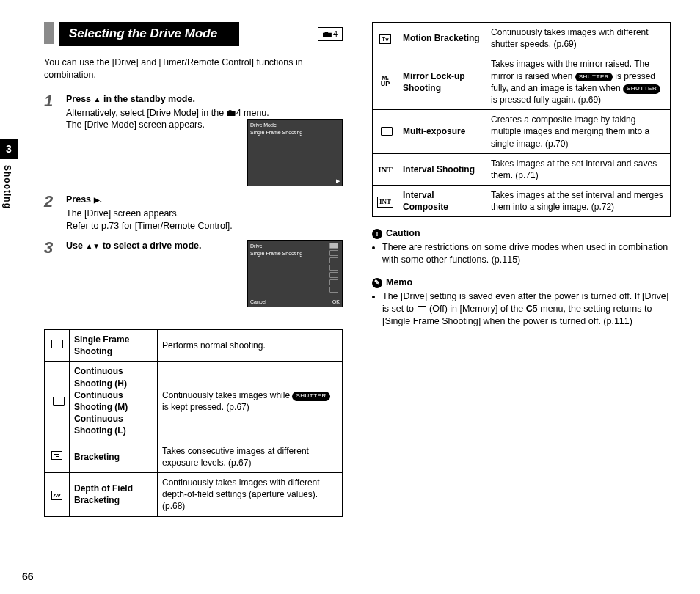  I want to click on caution-icon: !, so click(377, 234).